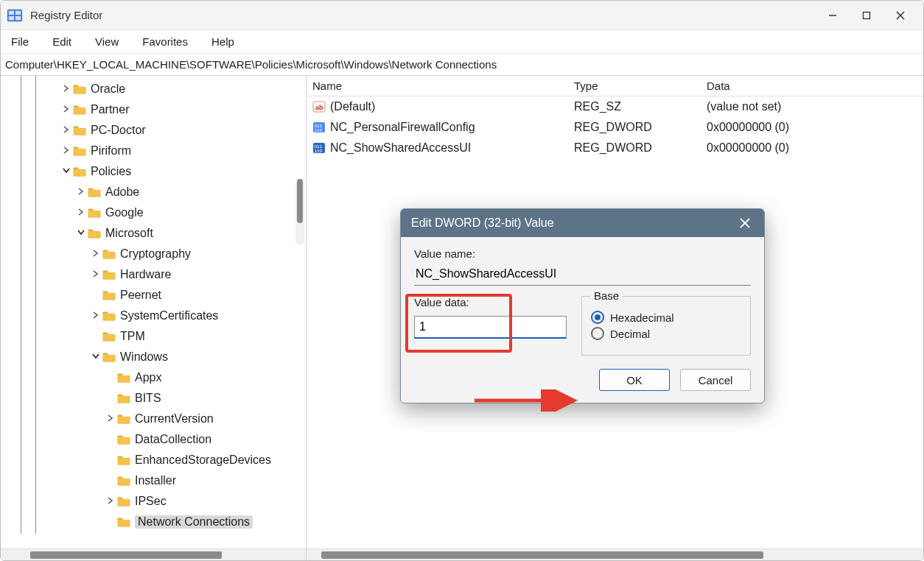 This screenshot has height=561, width=924. I want to click on tree-item: CurrentVersion, so click(153, 419).